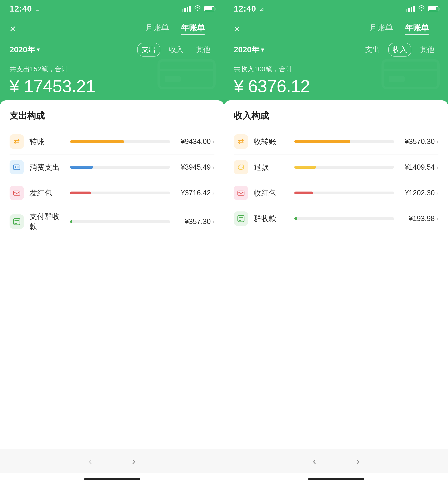 Image resolution: width=448 pixels, height=485 pixels. I want to click on category-amount: ¥3570.30, so click(417, 142).